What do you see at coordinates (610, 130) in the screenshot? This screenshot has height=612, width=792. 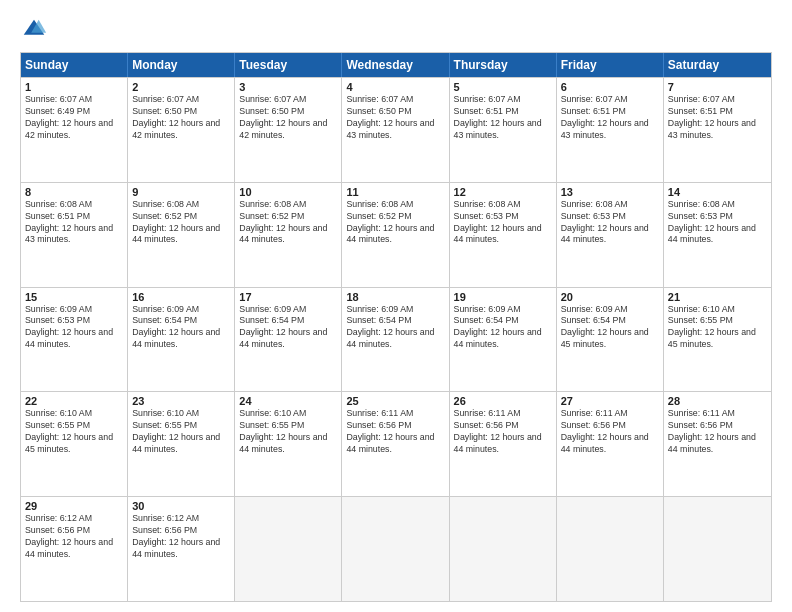 I see `calendar-day-cell: 6Sunrise: 6:07 AMSunset: 6:51 PMDaylight…` at bounding box center [610, 130].